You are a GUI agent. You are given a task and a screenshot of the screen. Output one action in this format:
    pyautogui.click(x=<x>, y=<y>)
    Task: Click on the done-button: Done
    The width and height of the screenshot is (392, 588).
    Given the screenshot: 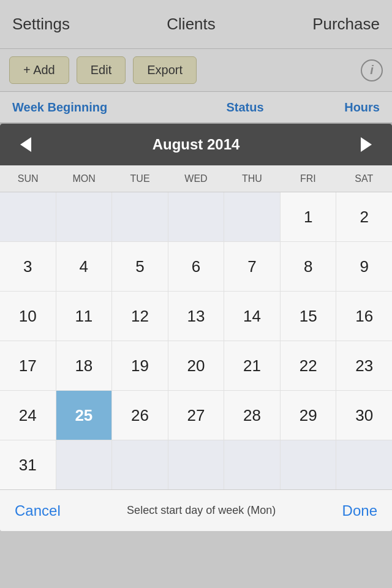 What is the action you would take?
    pyautogui.click(x=360, y=511)
    